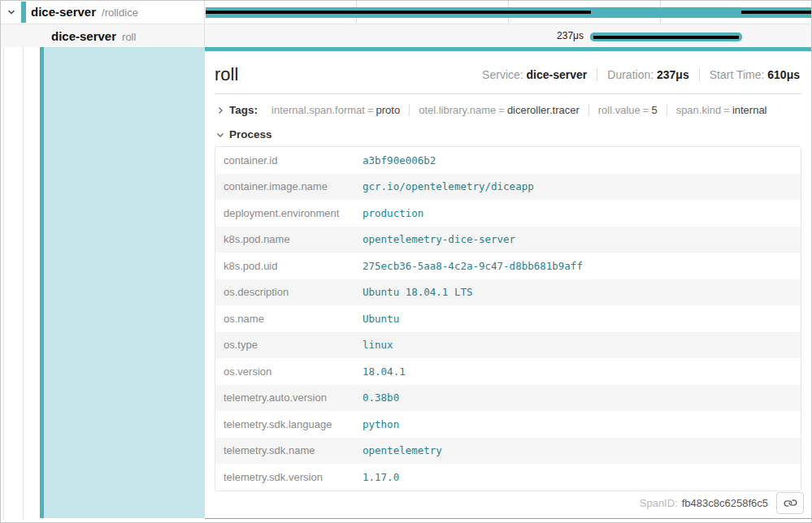 This screenshot has width=812, height=523. Describe the element at coordinates (508, 12) in the screenshot. I see `span-track` at that location.